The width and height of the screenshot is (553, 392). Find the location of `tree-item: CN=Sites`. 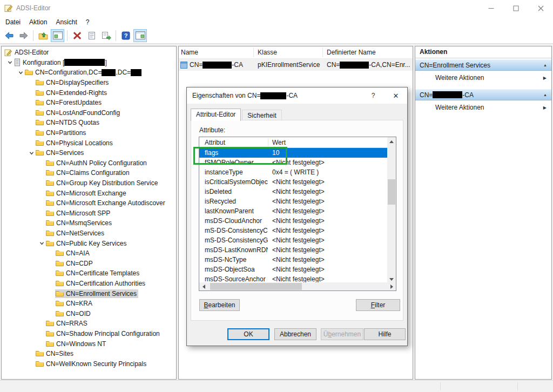

tree-item: CN=Sites is located at coordinates (89, 354).